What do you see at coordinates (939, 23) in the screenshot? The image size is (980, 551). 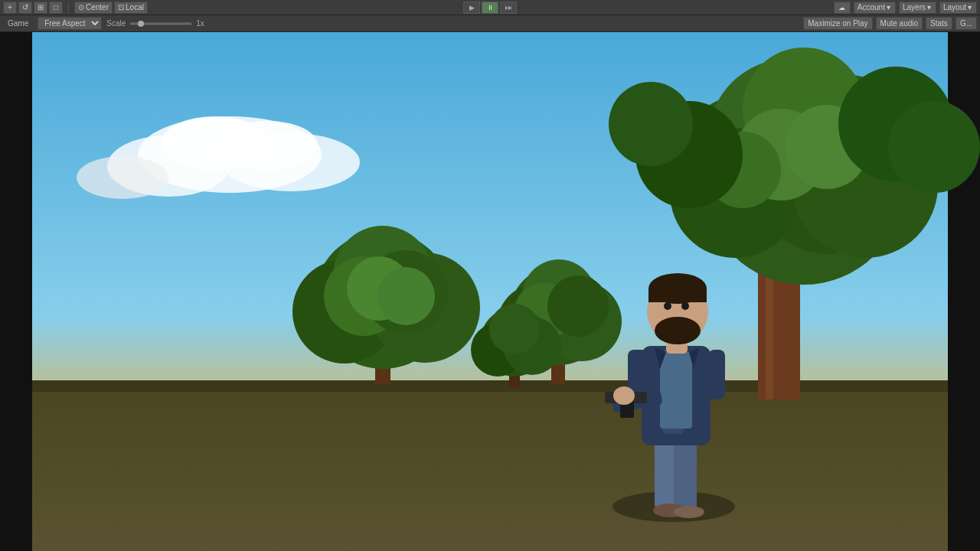 I see `stats-label: Stats` at bounding box center [939, 23].